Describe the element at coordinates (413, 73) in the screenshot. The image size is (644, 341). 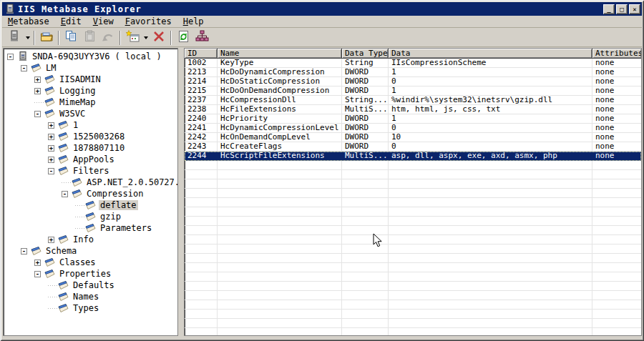
I see `table-row-2213: 2213HcDoDynamicCompressionDWORD1none` at that location.